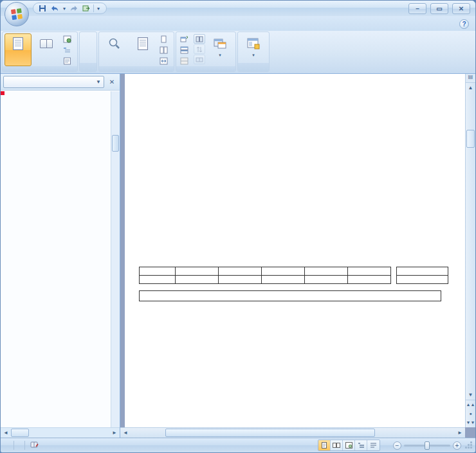 Image resolution: width=476 pixels, height=453 pixels. What do you see at coordinates (185, 50) in the screenshot?
I see `arrange-all-button` at bounding box center [185, 50].